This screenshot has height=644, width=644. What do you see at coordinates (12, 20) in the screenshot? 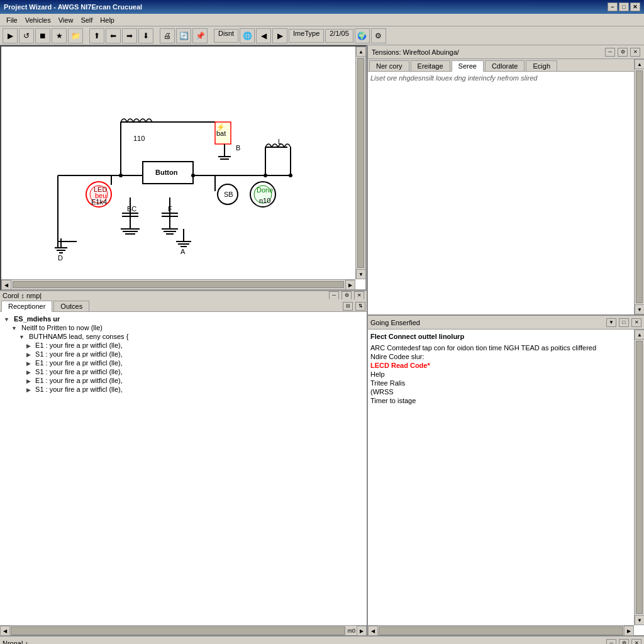
I see `menu-file: File` at bounding box center [12, 20].